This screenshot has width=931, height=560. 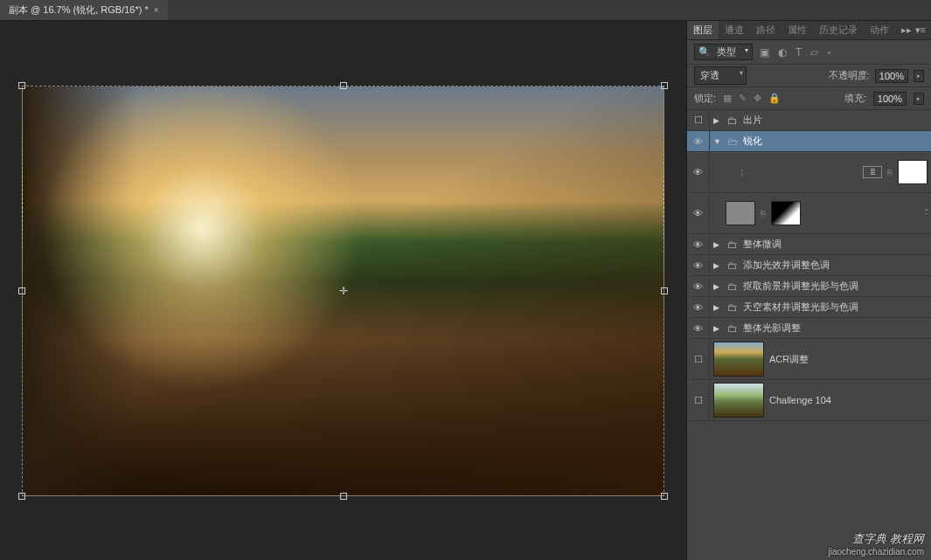 What do you see at coordinates (809, 173) in the screenshot?
I see `layer-smart-filter: 👁 ⸽ ≣ ⎘` at bounding box center [809, 173].